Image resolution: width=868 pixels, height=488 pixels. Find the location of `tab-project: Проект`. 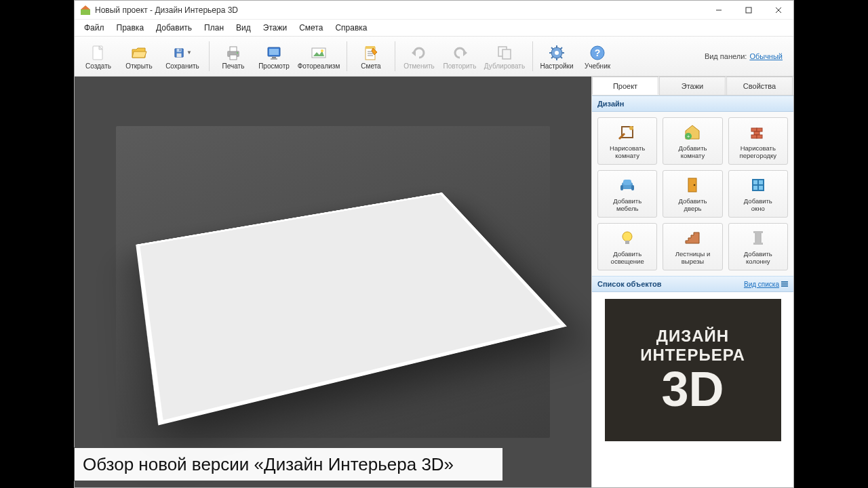

tab-project: Проект is located at coordinates (625, 85).